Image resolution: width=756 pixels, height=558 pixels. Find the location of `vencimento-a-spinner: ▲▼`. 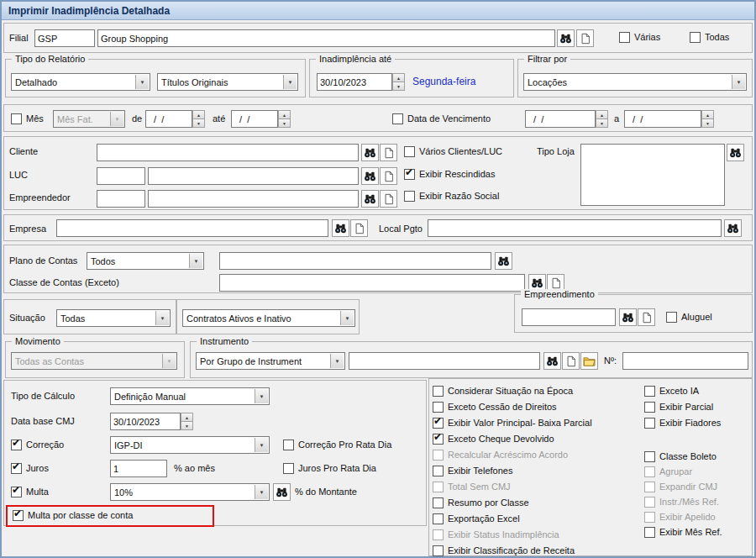

vencimento-a-spinner: ▲▼ is located at coordinates (707, 119).